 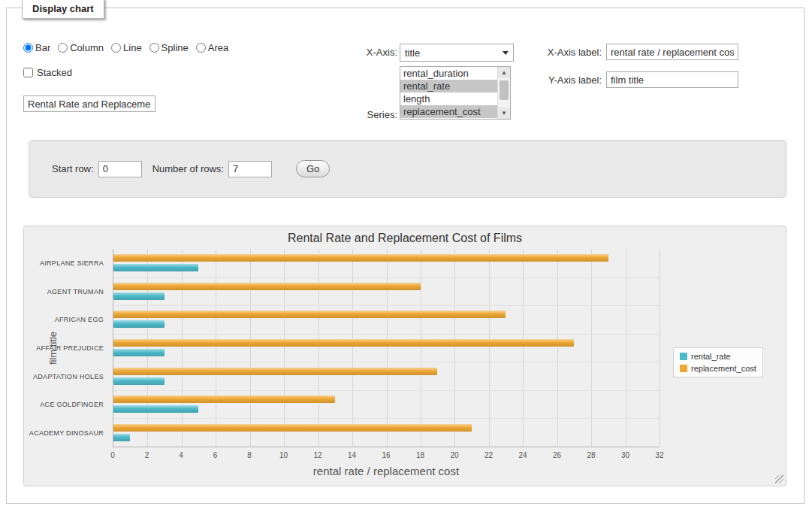 What do you see at coordinates (116, 48) in the screenshot?
I see `radio-line` at bounding box center [116, 48].